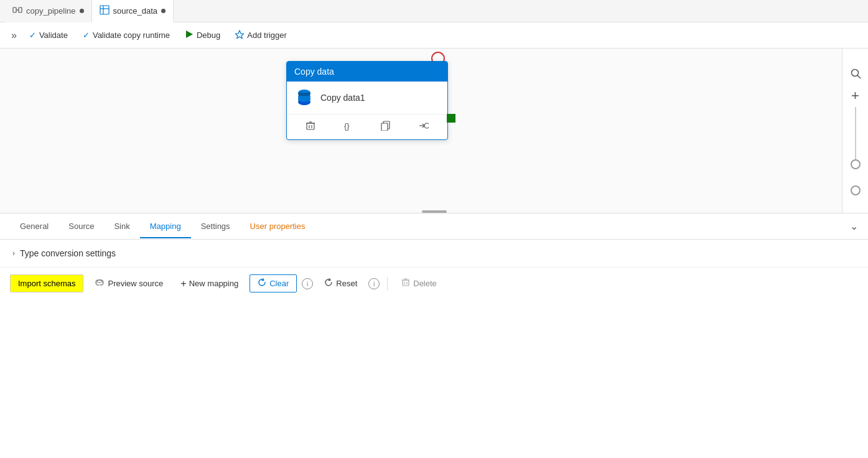 This screenshot has width=868, height=458. I want to click on table-icon, so click(105, 11).